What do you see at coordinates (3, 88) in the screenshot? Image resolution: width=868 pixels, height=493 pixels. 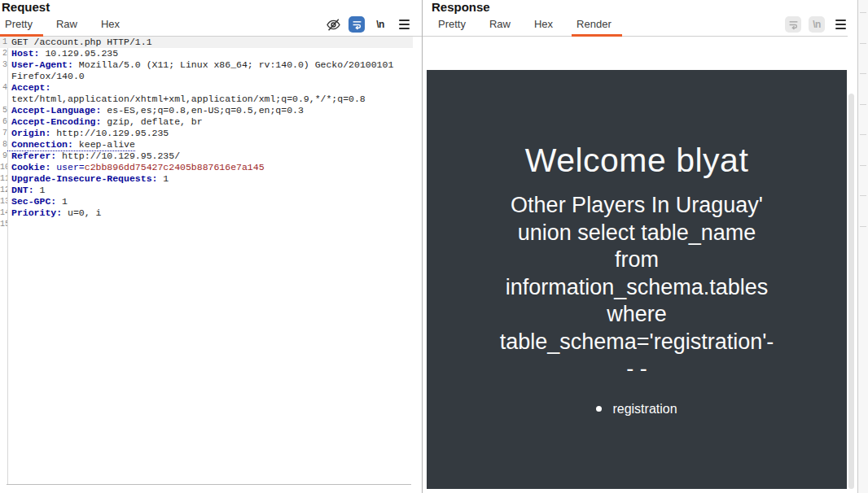 I see `line-number: 4` at bounding box center [3, 88].